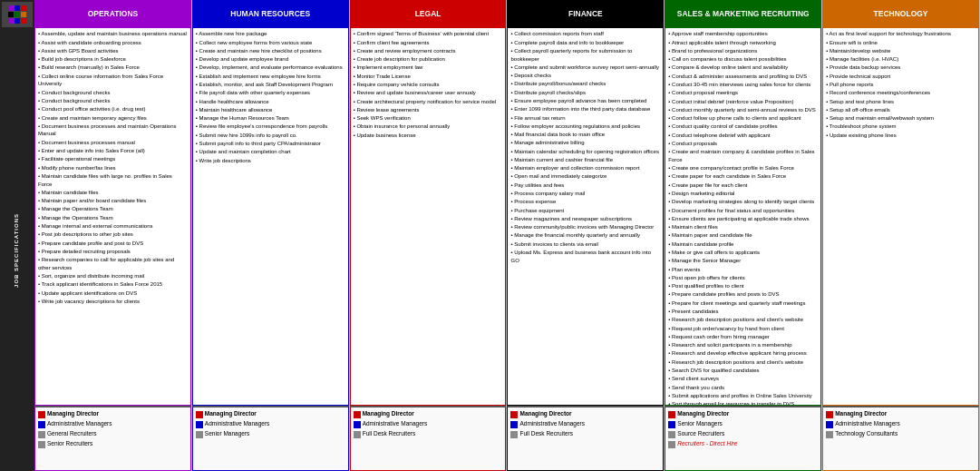  I want to click on task-item: • Create and review employment contracts, so click(428, 51).